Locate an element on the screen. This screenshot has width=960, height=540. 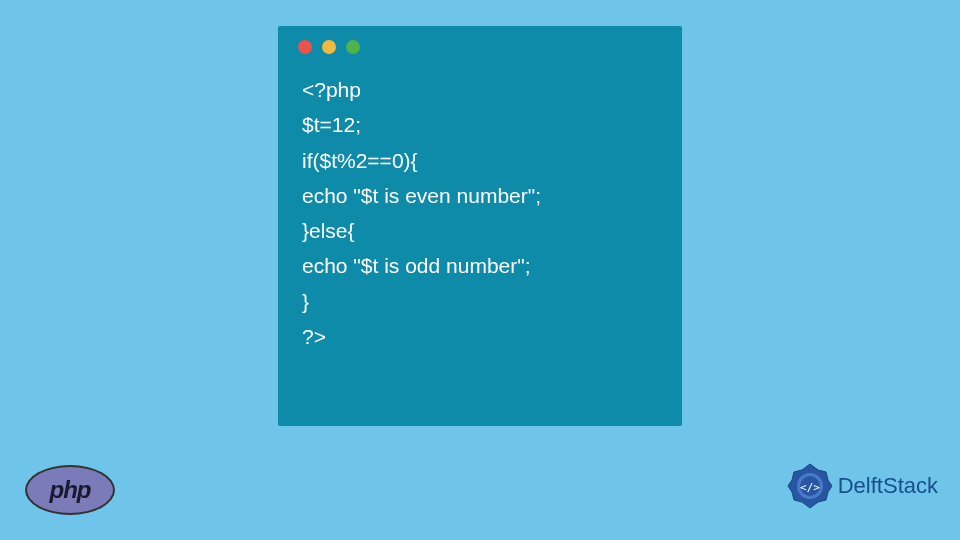
code-line: } is located at coordinates (480, 302).